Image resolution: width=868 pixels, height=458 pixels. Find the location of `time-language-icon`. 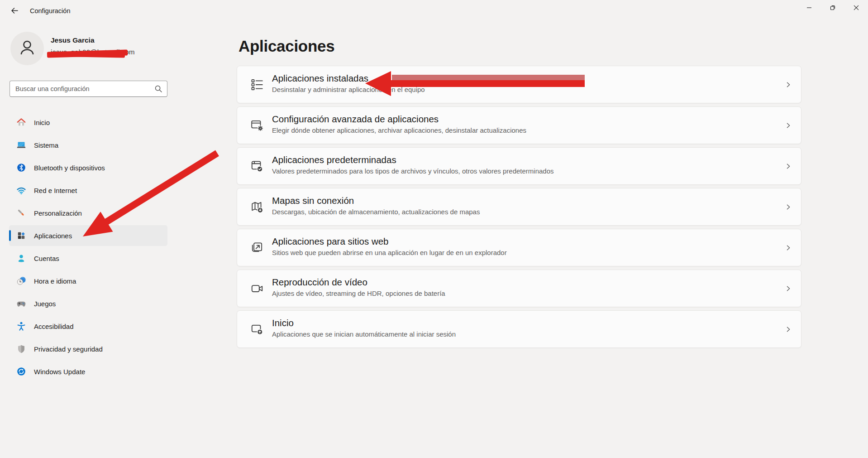

time-language-icon is located at coordinates (21, 281).